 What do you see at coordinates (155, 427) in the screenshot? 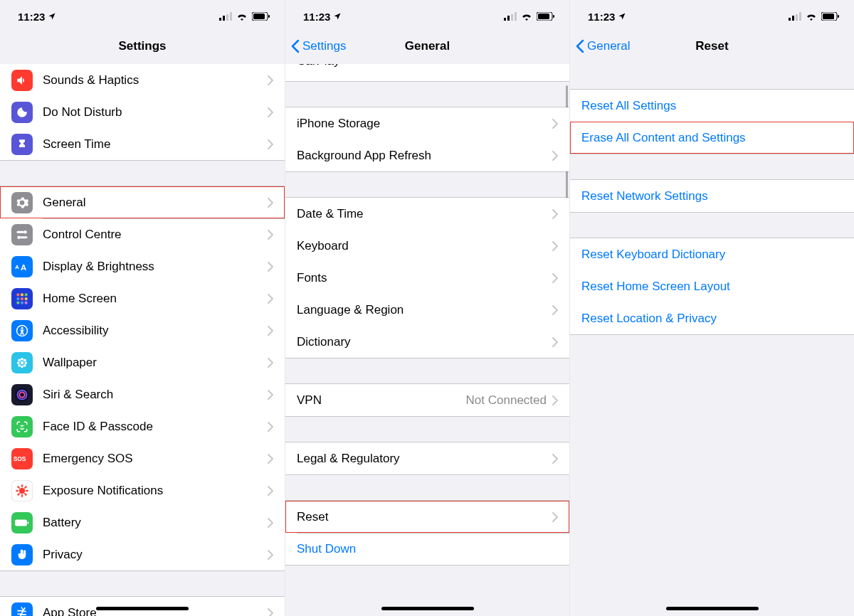
I see `row-label: Face ID & Passcode` at bounding box center [155, 427].